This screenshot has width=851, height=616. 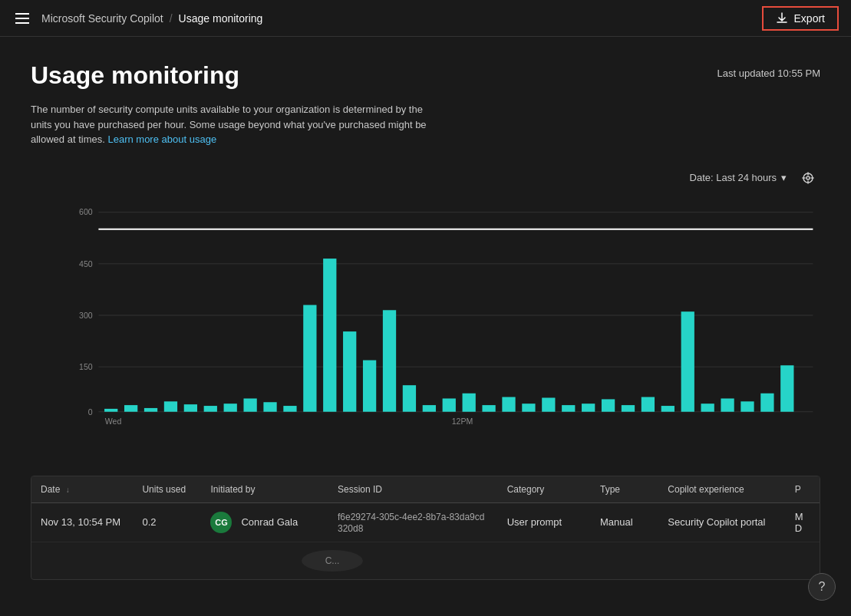 I want to click on session-id-value: f6e29274-305c-4ee2-8b7a-83da9cd320d8, so click(x=411, y=523).